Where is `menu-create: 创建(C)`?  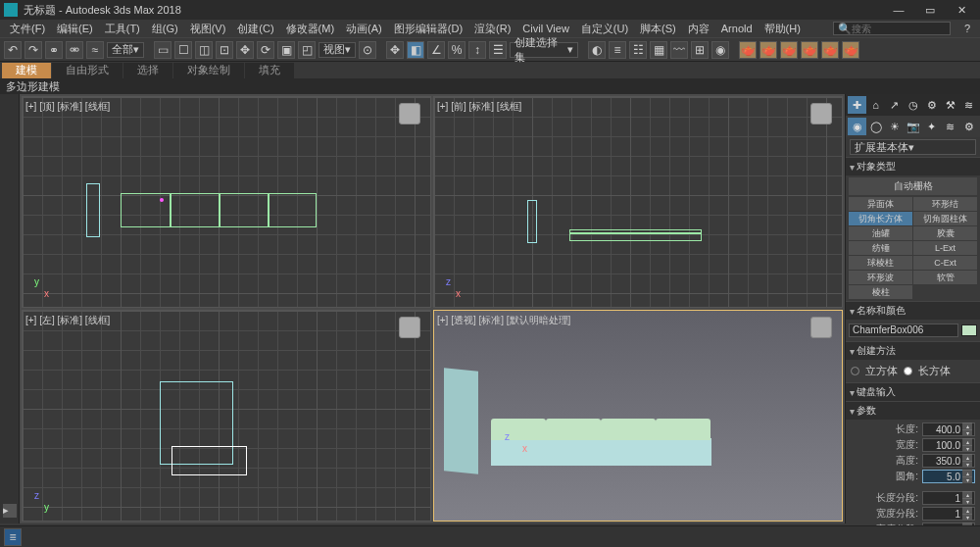 menu-create: 创建(C) is located at coordinates (255, 29).